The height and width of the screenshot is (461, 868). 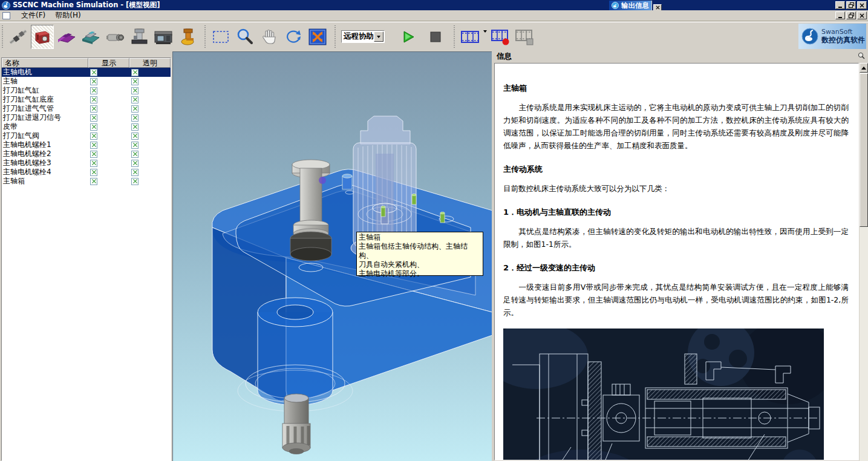 What do you see at coordinates (86, 172) in the screenshot?
I see `table-row: 主轴电机螺栓4` at bounding box center [86, 172].